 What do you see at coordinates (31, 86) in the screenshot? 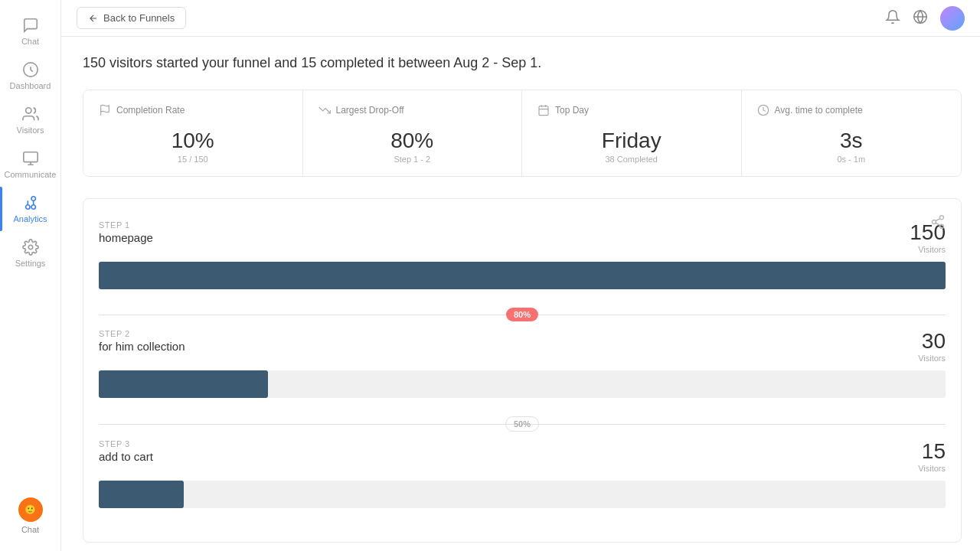
I see `sidebar-label-dashboard: Dashboard` at bounding box center [31, 86].